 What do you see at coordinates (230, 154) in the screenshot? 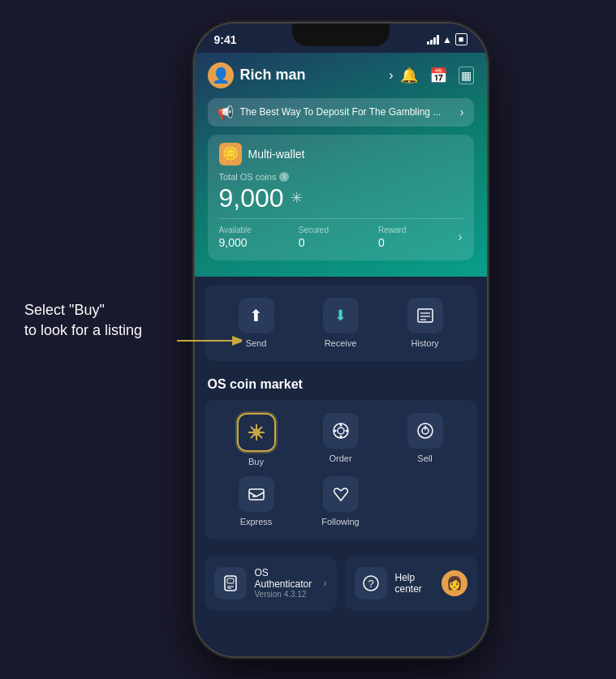
I see `wallet-icon: 🪙` at bounding box center [230, 154].